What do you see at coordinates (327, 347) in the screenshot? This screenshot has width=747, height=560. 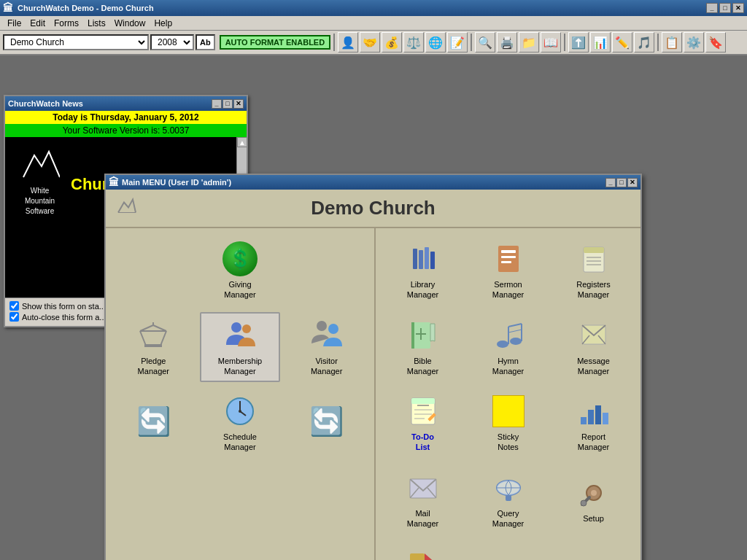 I see `visitor-manager-button: VisitorManager` at bounding box center [327, 347].